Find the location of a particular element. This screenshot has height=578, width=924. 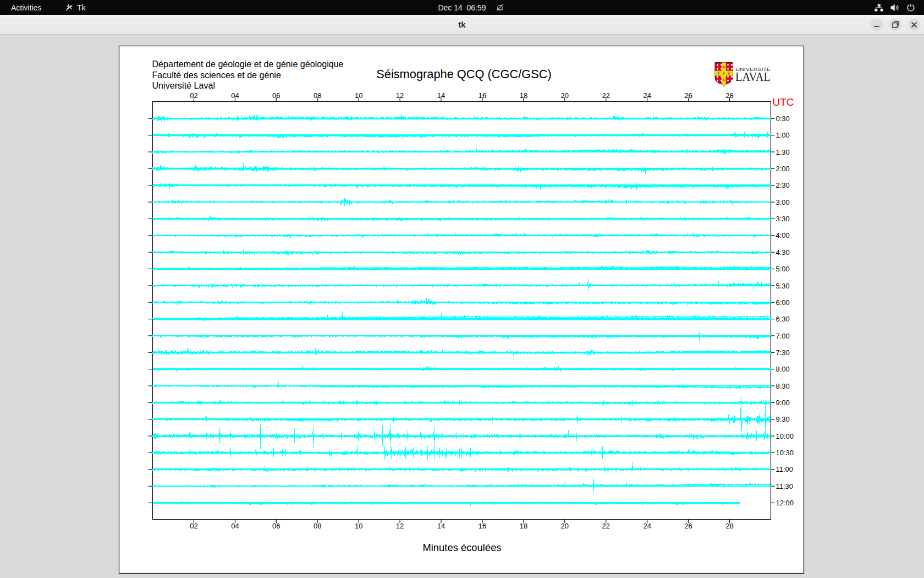

svg-text: 3:30 is located at coordinates (783, 219).